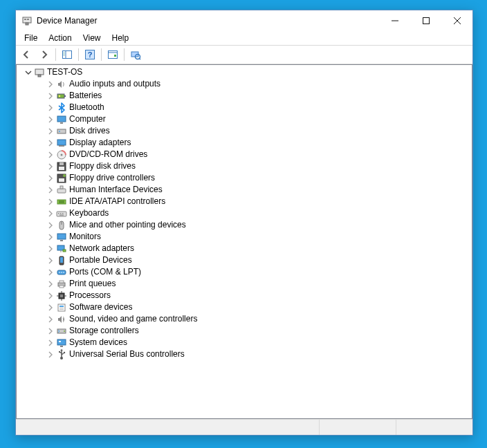 The height and width of the screenshot is (448, 487). Describe the element at coordinates (86, 95) in the screenshot. I see `device-category-label: Batteries` at that location.